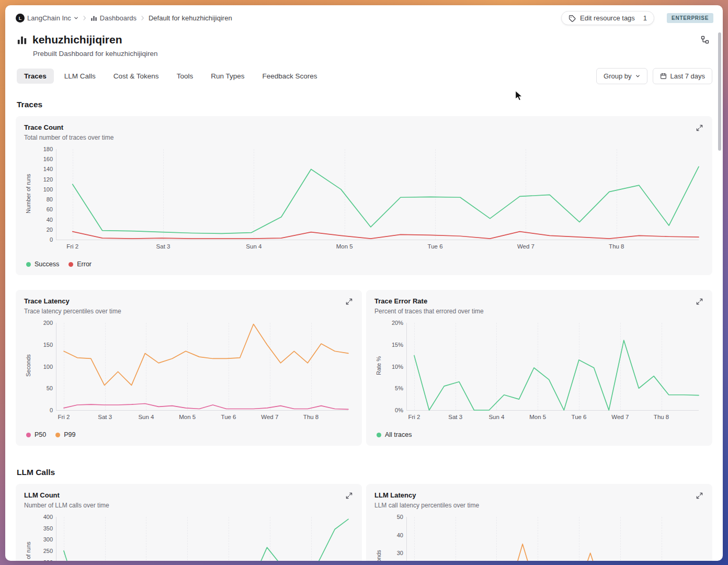 This screenshot has height=565, width=728. Describe the element at coordinates (48, 539) in the screenshot. I see `y-tick-label: 300` at that location.